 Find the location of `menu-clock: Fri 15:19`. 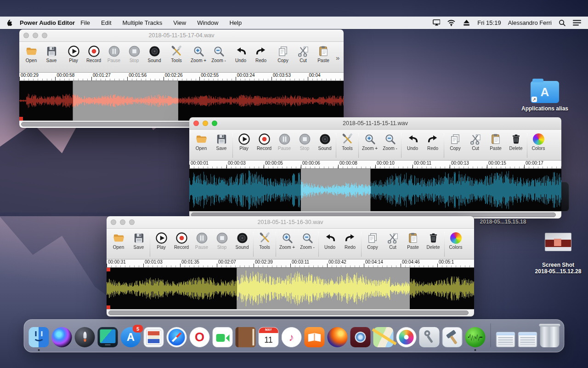

menu-clock: Fri 15:19 is located at coordinates (489, 23).